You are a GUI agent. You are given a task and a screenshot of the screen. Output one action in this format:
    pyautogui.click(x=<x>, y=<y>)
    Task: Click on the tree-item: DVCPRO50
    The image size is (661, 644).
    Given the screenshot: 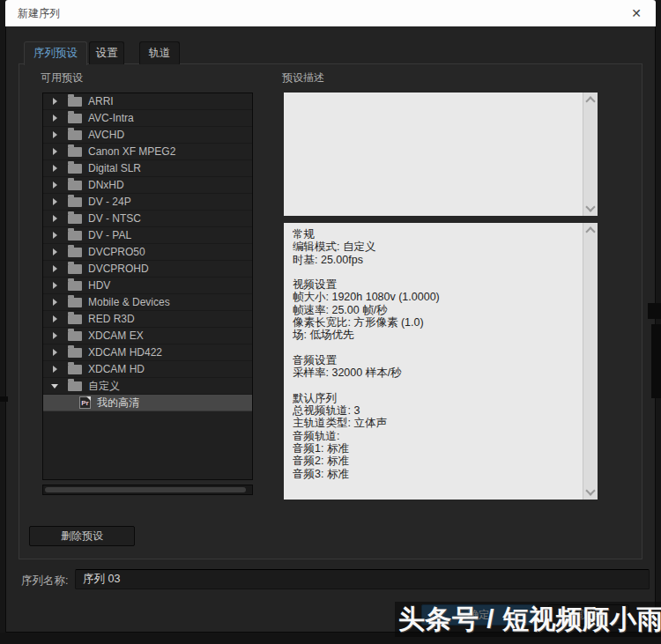 What is the action you would take?
    pyautogui.click(x=148, y=252)
    